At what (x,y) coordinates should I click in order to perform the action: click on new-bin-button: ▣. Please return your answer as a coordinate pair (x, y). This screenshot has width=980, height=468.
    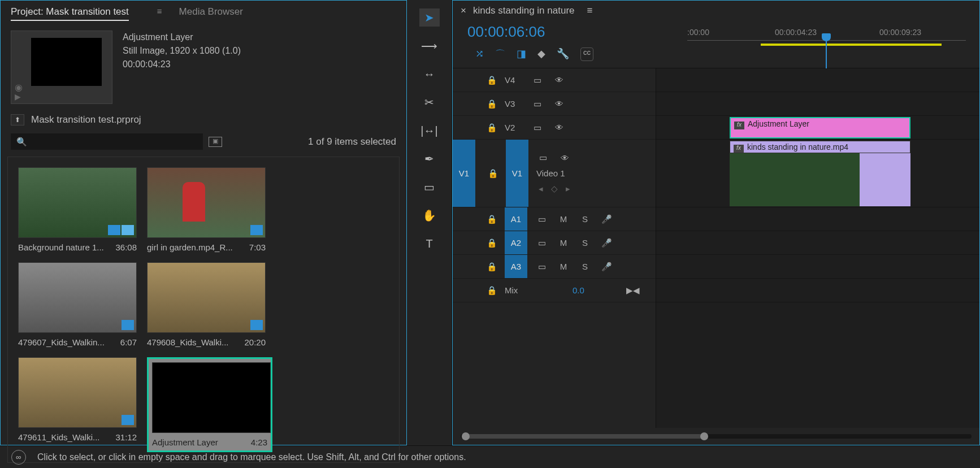
    Looking at the image, I should click on (215, 142).